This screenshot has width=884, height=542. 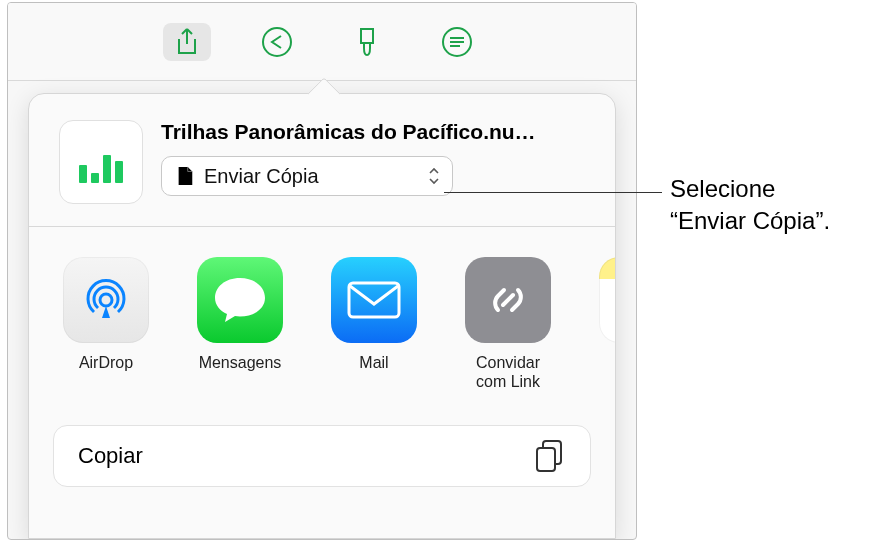 What do you see at coordinates (508, 372) in the screenshot?
I see `share-target-label: Convidar com Link` at bounding box center [508, 372].